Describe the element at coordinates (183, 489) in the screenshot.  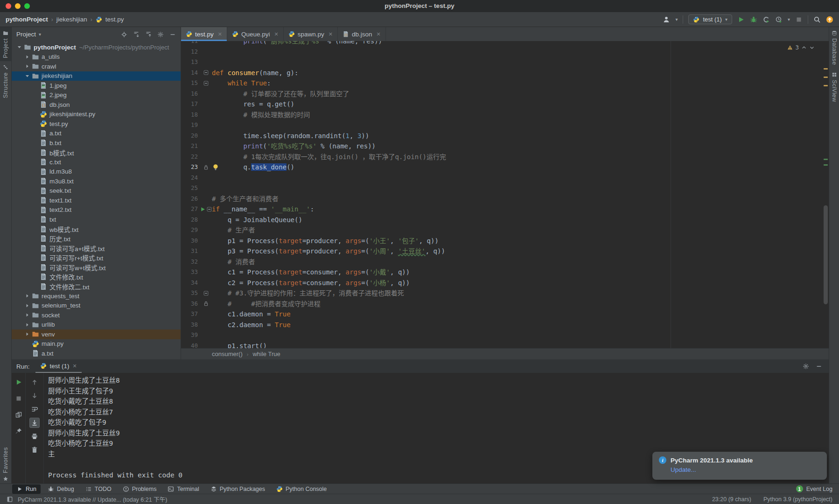
I see `tool-window-button-terminal: Terminal` at that location.